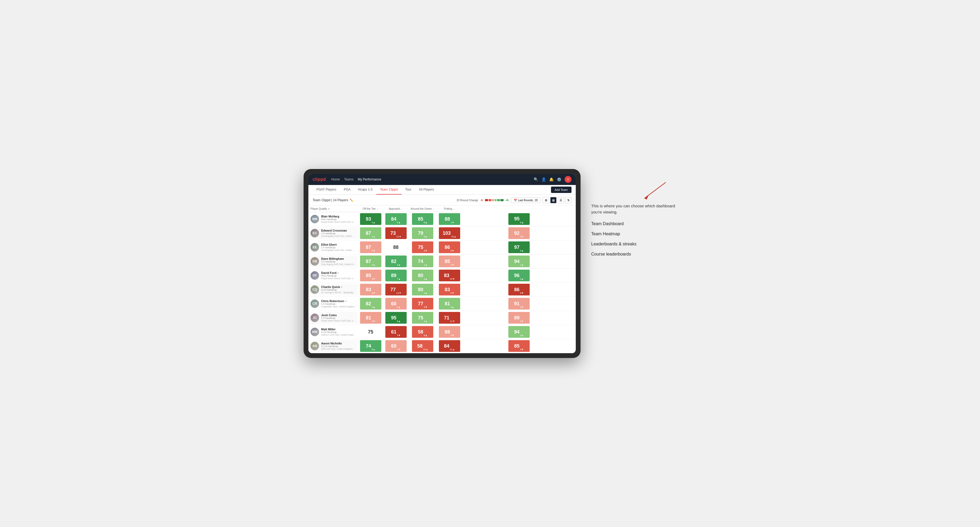 This screenshot has width=980, height=527. I want to click on score-box: 601▼, so click(396, 346).